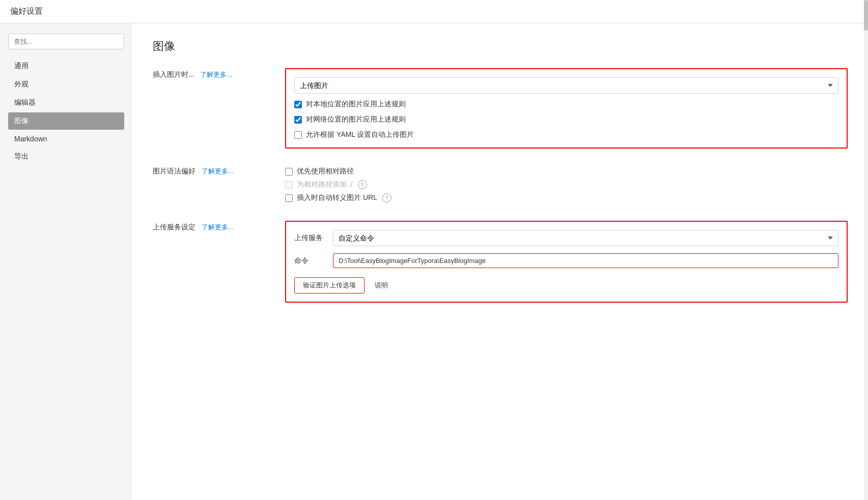 The height and width of the screenshot is (500, 868). What do you see at coordinates (219, 170) in the screenshot?
I see `image-syntax-label: 图片语法偏好 了解更多...` at bounding box center [219, 170].